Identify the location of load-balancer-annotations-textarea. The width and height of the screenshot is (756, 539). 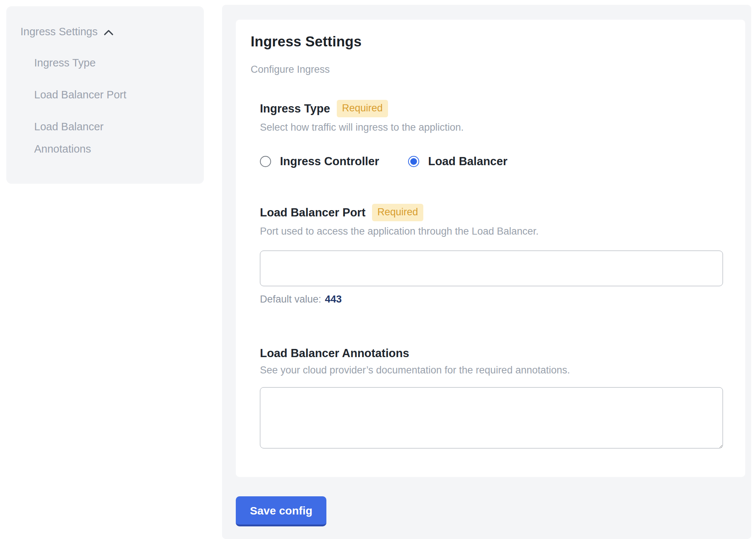
(492, 418).